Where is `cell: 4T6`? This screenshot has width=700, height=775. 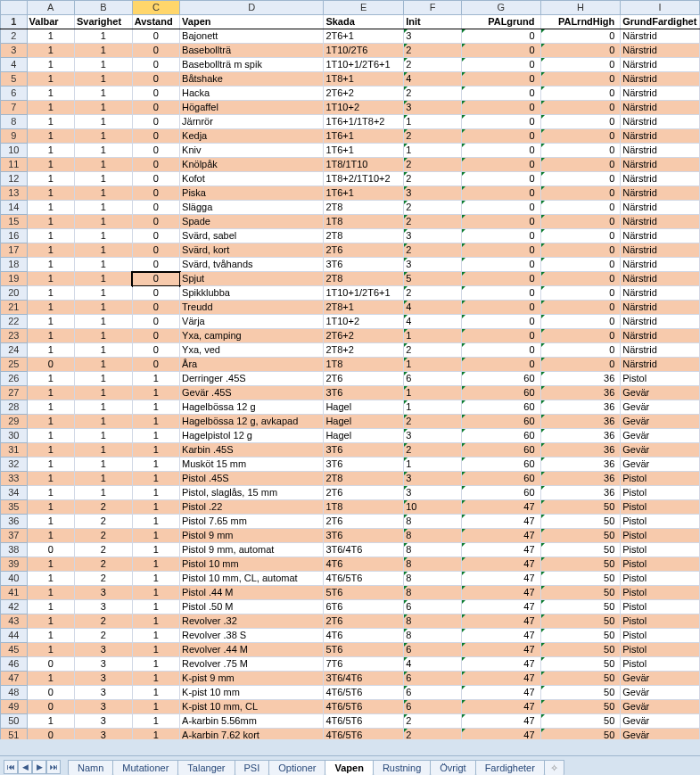
cell: 4T6 is located at coordinates (364, 565).